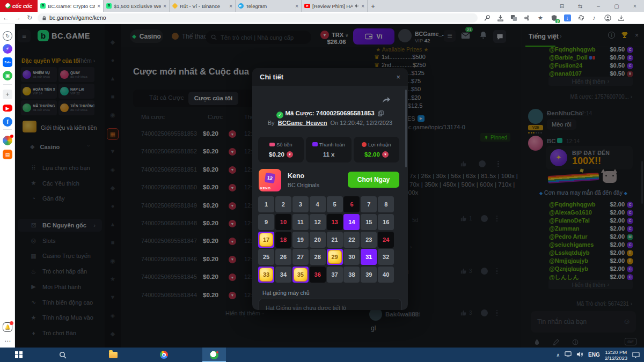 The image size is (644, 362). Describe the element at coordinates (562, 6) in the screenshot. I see `tab-search-icon: ⊟` at that location.